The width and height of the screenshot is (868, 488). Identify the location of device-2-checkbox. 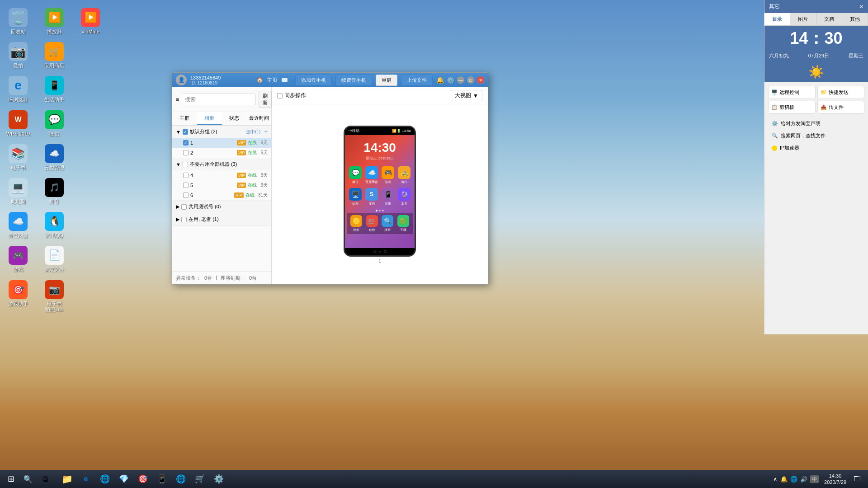
(186, 153).